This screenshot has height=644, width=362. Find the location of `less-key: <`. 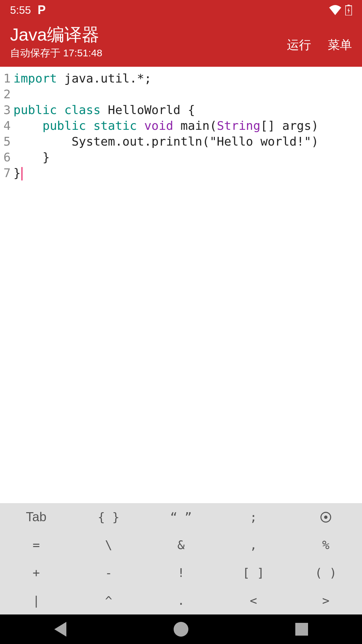

less-key: < is located at coordinates (253, 600).